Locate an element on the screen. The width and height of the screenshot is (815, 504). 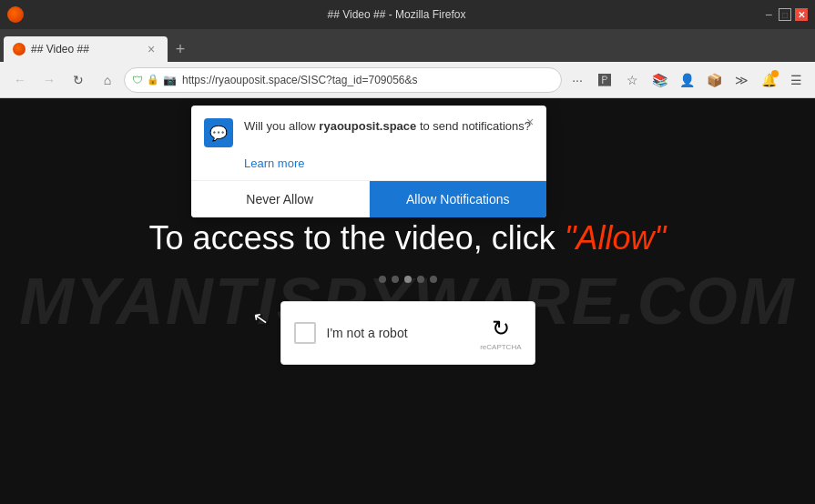
click-text-prefix: To access to the video, click is located at coordinates (357, 238).